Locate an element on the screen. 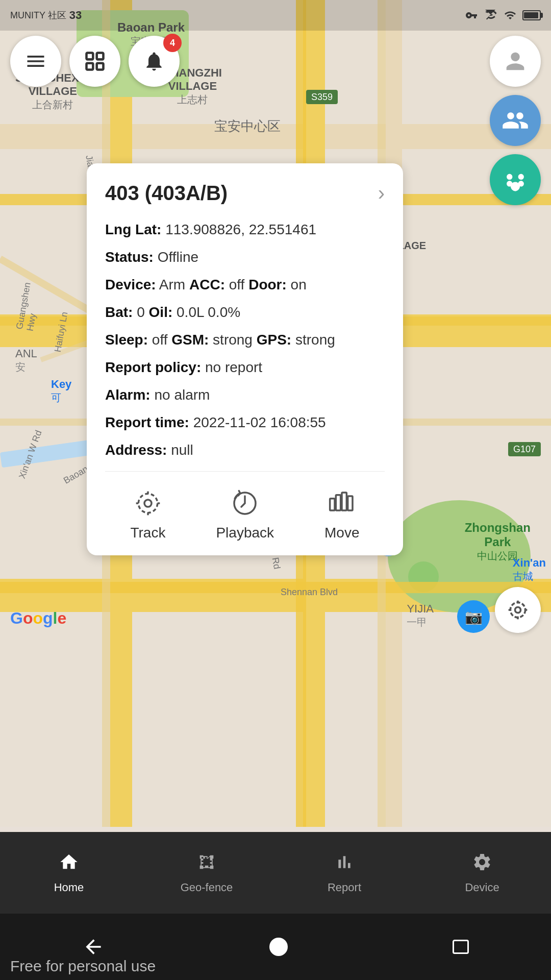  pet-button is located at coordinates (515, 180).